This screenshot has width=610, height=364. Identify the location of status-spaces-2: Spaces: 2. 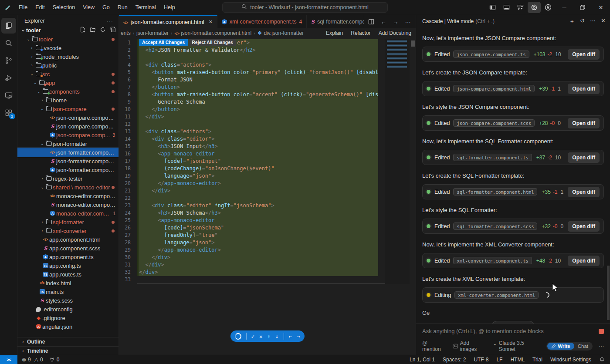
(454, 360).